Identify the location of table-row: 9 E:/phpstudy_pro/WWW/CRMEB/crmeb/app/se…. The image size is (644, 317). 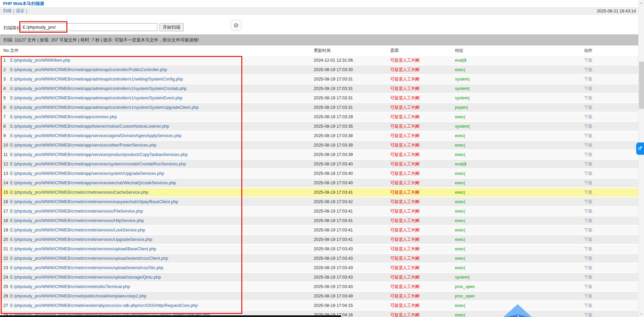
(319, 136).